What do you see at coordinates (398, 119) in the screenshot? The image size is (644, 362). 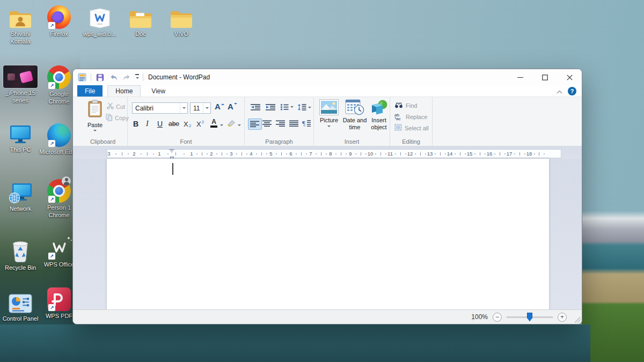 I see `svg-text: ac` at bounding box center [398, 119].